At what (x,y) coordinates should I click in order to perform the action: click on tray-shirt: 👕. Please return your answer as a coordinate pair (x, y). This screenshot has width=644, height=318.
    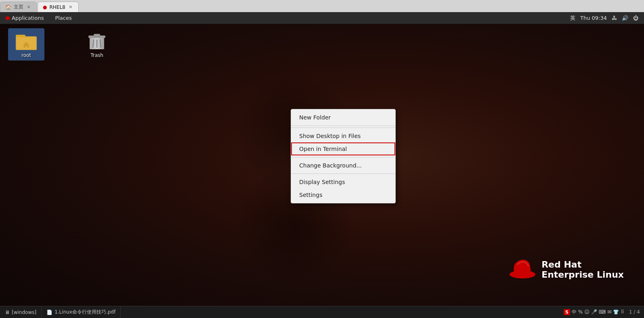
    Looking at the image, I should click on (616, 312).